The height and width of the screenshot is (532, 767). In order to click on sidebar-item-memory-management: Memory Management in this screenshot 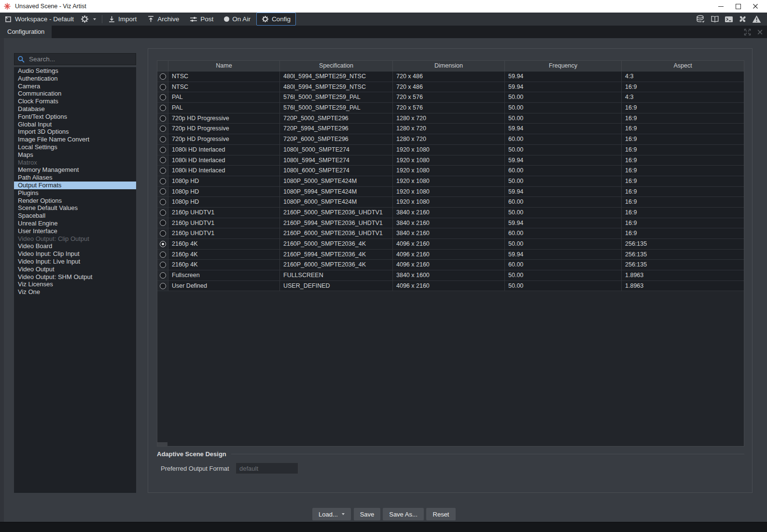, I will do `click(75, 170)`.